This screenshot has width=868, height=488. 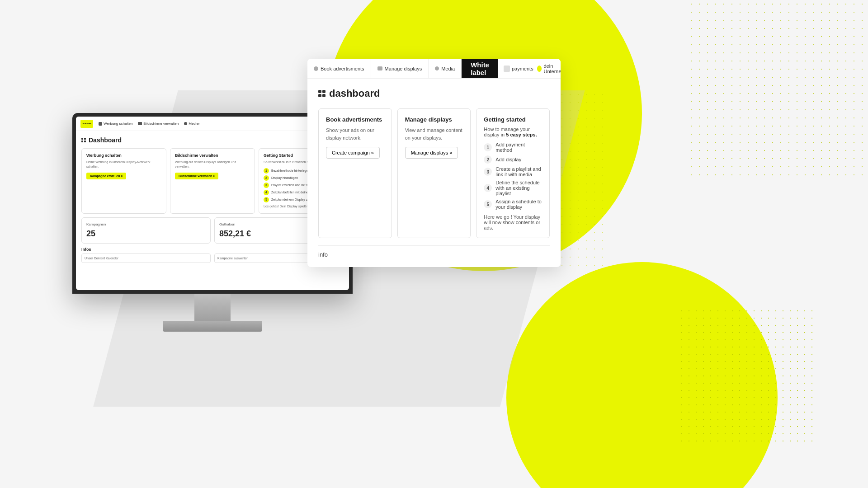 What do you see at coordinates (87, 124) in the screenshot?
I see `monitor-logo-text: SCHLINDER` at bounding box center [87, 124].